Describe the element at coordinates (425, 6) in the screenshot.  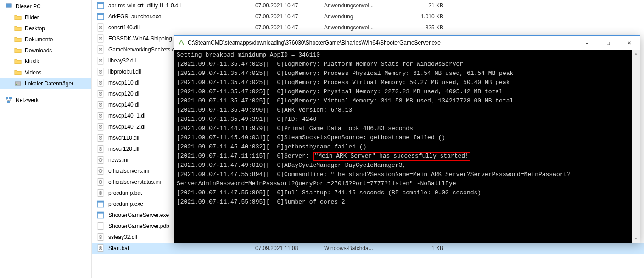
I see `file-size: 21 KB` at that location.